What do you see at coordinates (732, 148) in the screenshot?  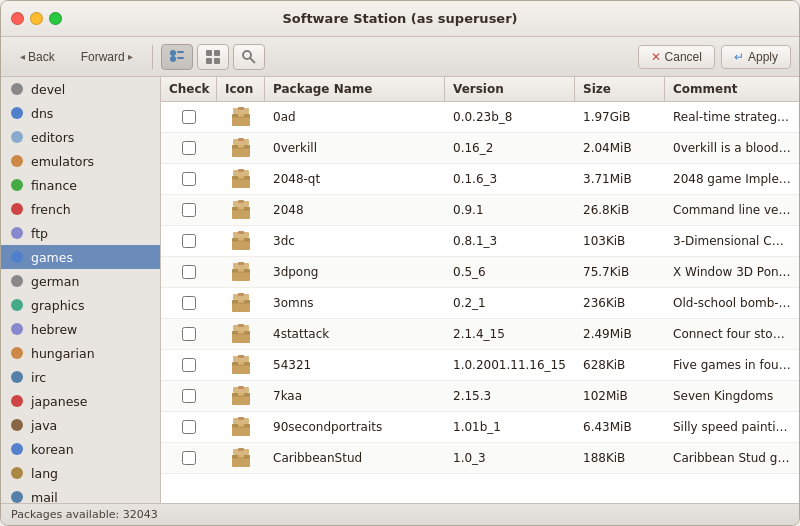 I see `row-comment-0verkill: 0verkill is a bloody 2D action Deathm` at bounding box center [732, 148].